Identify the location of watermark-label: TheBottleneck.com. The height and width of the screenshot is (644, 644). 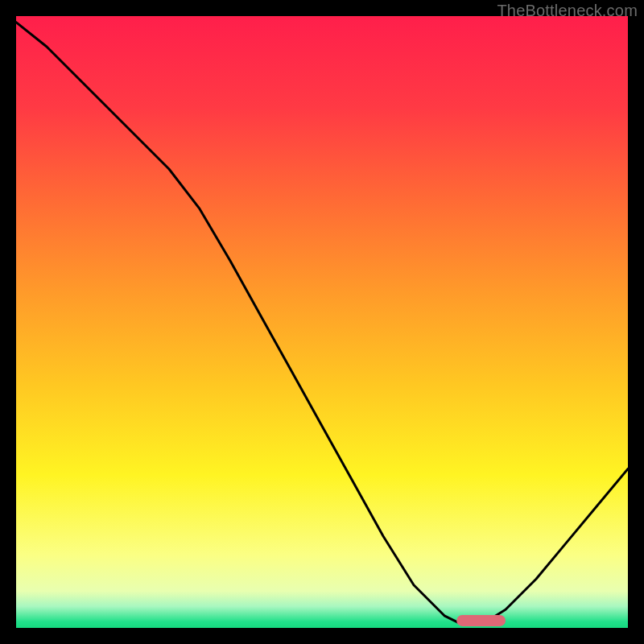
(567, 11).